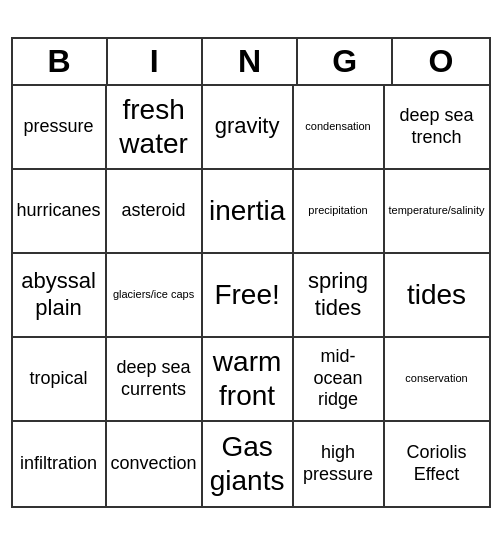 The width and height of the screenshot is (501, 544). Describe the element at coordinates (340, 296) in the screenshot. I see `bingo-cell: spring tides` at that location.